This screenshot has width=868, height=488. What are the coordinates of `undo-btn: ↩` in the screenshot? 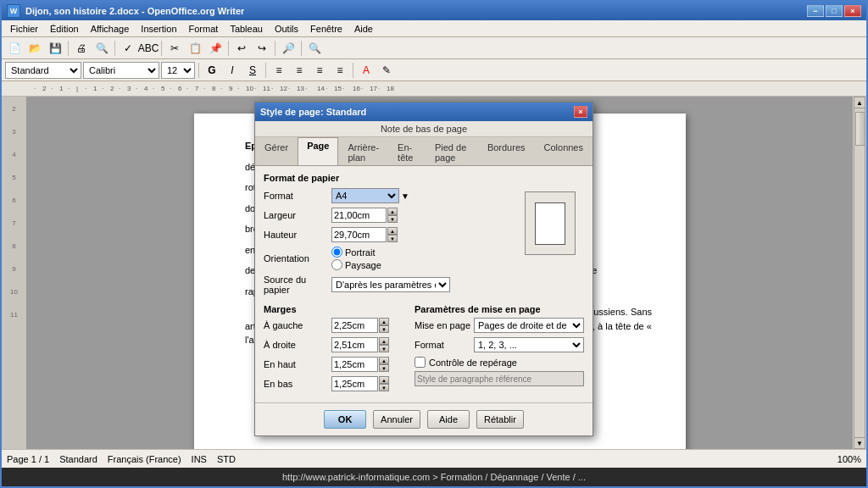 It's located at (242, 48).